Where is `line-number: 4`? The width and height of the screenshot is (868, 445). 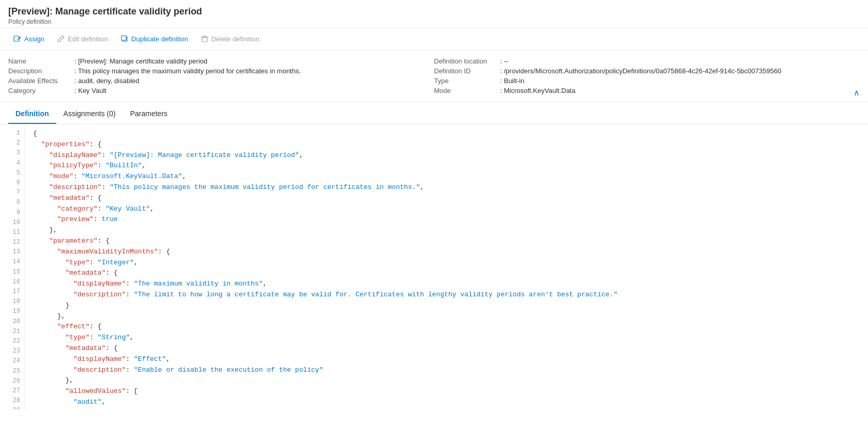
line-number: 4 is located at coordinates (14, 163).